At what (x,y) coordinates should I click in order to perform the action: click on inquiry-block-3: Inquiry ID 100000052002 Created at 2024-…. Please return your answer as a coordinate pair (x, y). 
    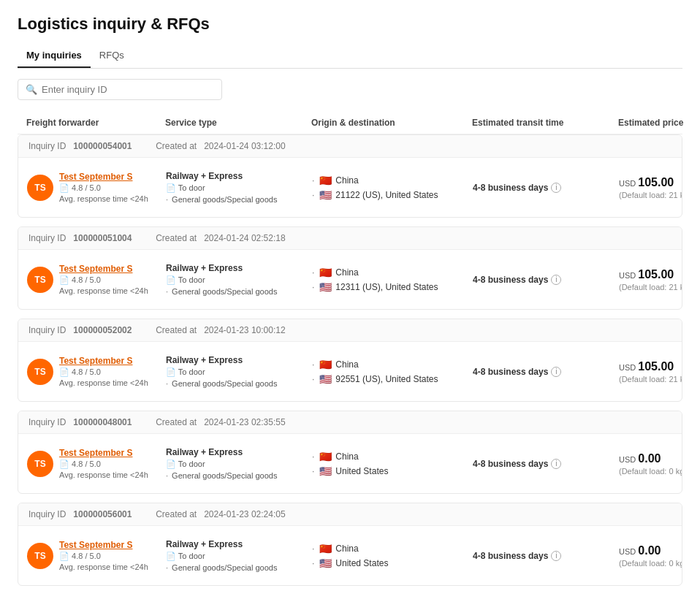
    Looking at the image, I should click on (350, 360).